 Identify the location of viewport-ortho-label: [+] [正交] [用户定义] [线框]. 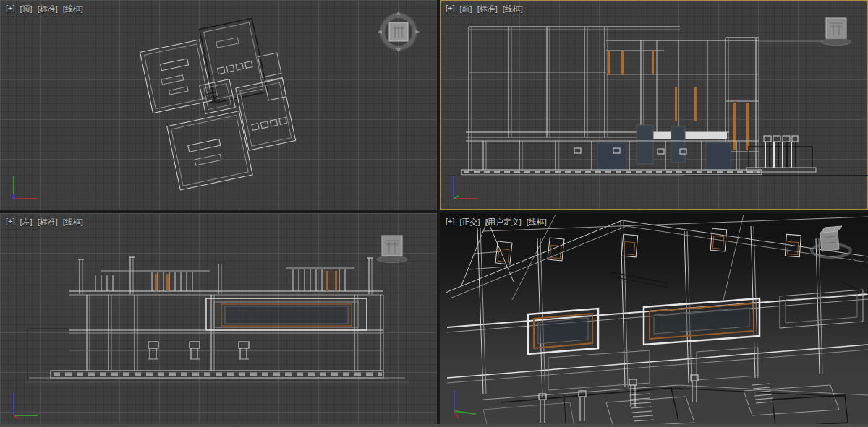
(496, 223).